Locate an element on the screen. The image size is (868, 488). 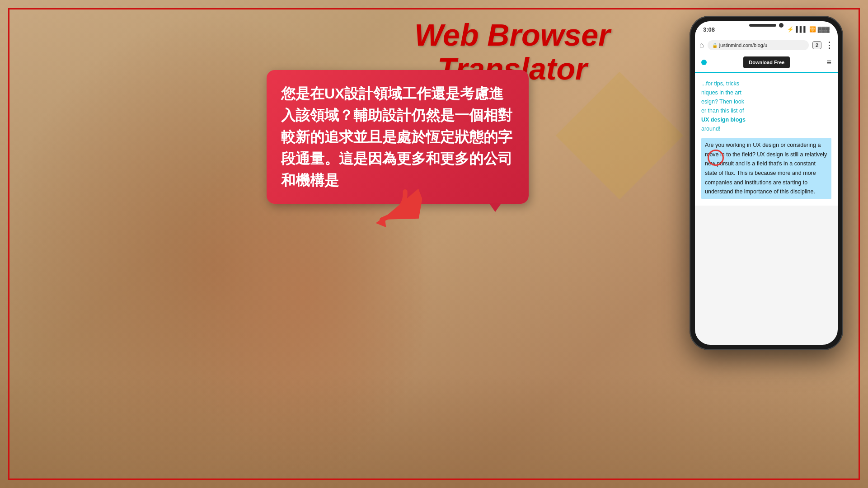
highlighted-paragraph: Are you working in UX design or consider… is located at coordinates (766, 169).